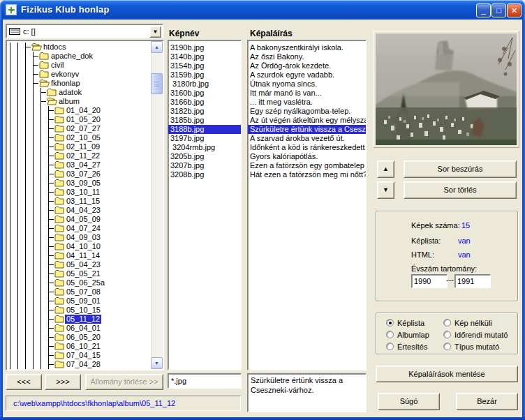 The image size is (525, 420). Describe the element at coordinates (78, 273) in the screenshot. I see `tree-node-05_05_21: 05_05_21` at that location.